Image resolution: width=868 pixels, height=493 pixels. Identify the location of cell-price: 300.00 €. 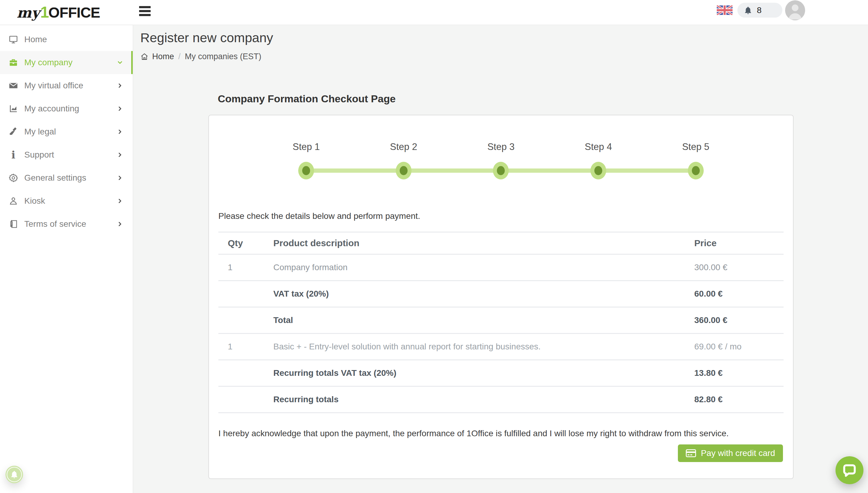
(739, 267).